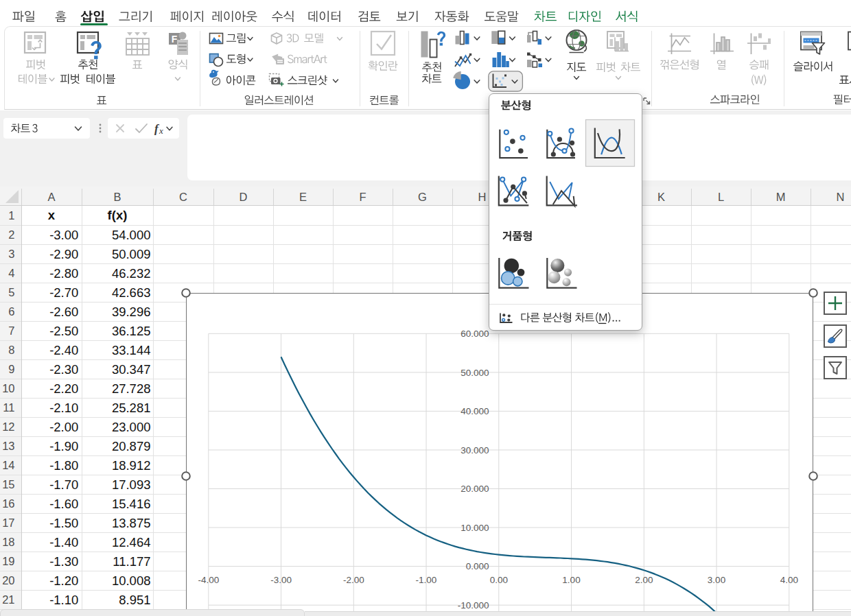 The image size is (851, 616). Describe the element at coordinates (64, 465) in the screenshot. I see `svg-text: -1.80` at that location.